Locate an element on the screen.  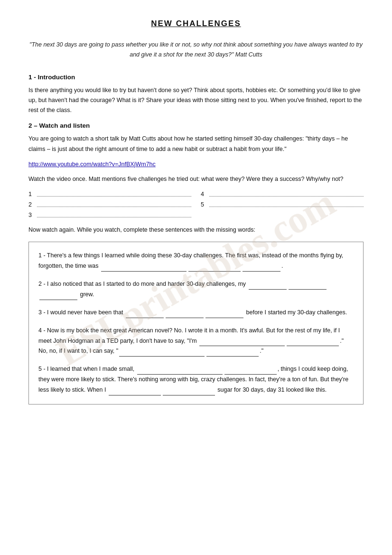
blank-2a is located at coordinates (268, 286).